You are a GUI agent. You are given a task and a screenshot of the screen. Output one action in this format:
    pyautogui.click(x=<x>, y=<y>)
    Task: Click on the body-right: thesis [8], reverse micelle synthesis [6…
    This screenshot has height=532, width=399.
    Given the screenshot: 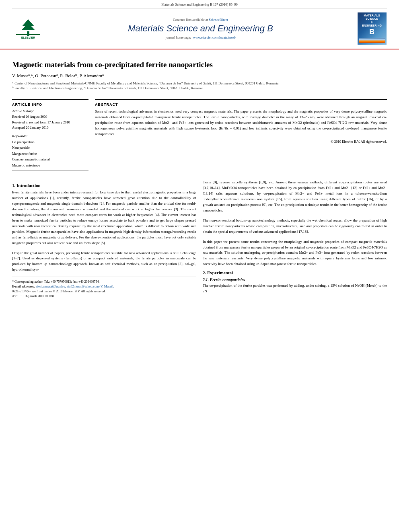 What is the action you would take?
    pyautogui.click(x=295, y=239)
    